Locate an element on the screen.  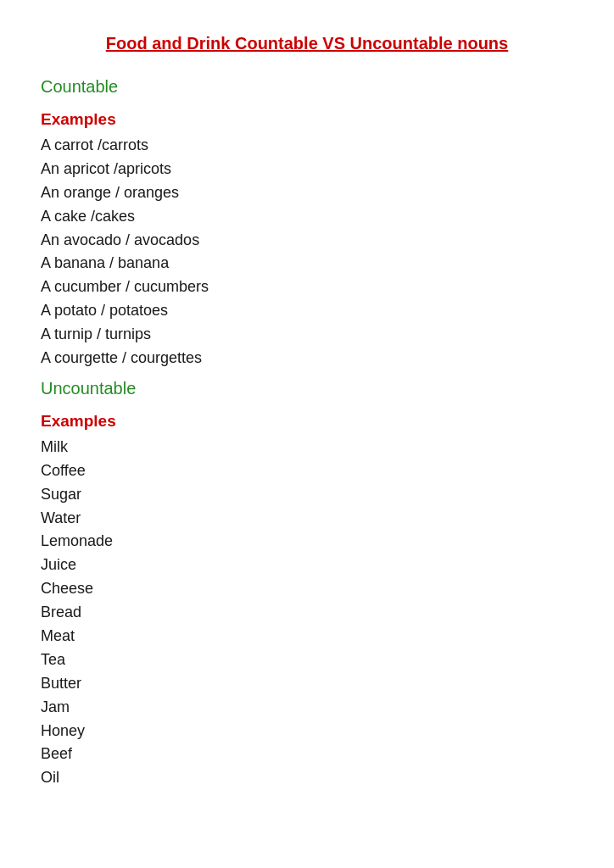
list-item: A cucumber / cucumbers is located at coordinates (307, 287).